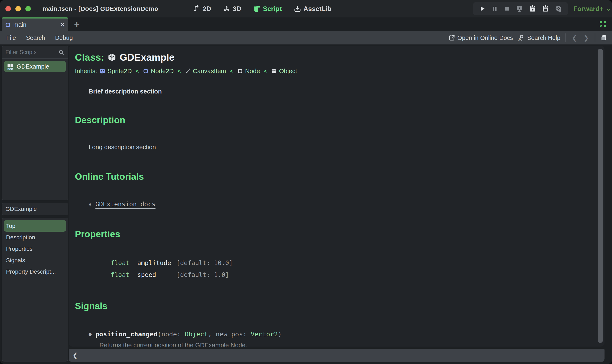  Describe the element at coordinates (609, 8) in the screenshot. I see `chevron-down-icon: ⌄` at that location.